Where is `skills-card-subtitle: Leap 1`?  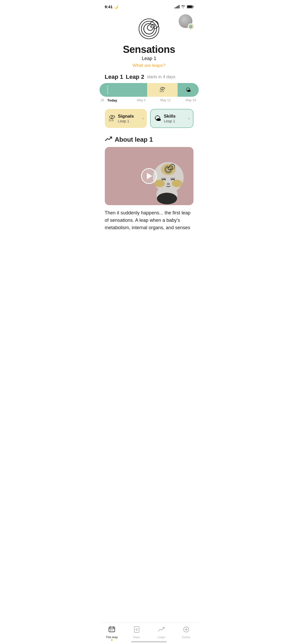 skills-card-subtitle: Leap 1 is located at coordinates (170, 121).